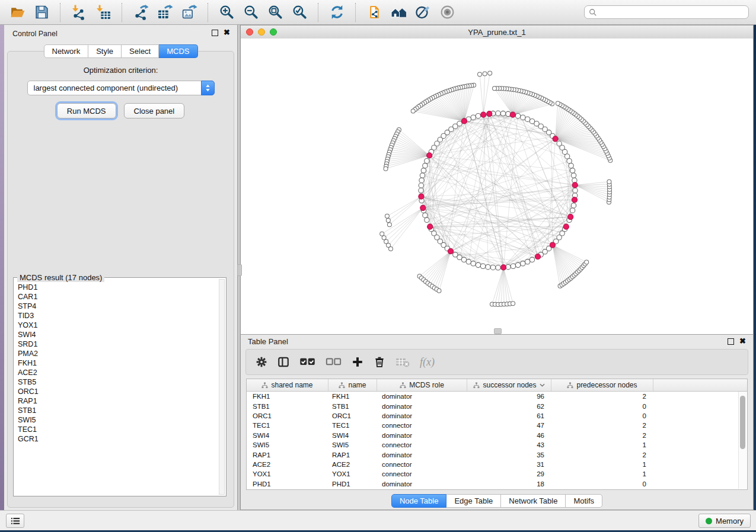  What do you see at coordinates (117, 430) in the screenshot?
I see `mcds-result-item: TEC1` at bounding box center [117, 430].